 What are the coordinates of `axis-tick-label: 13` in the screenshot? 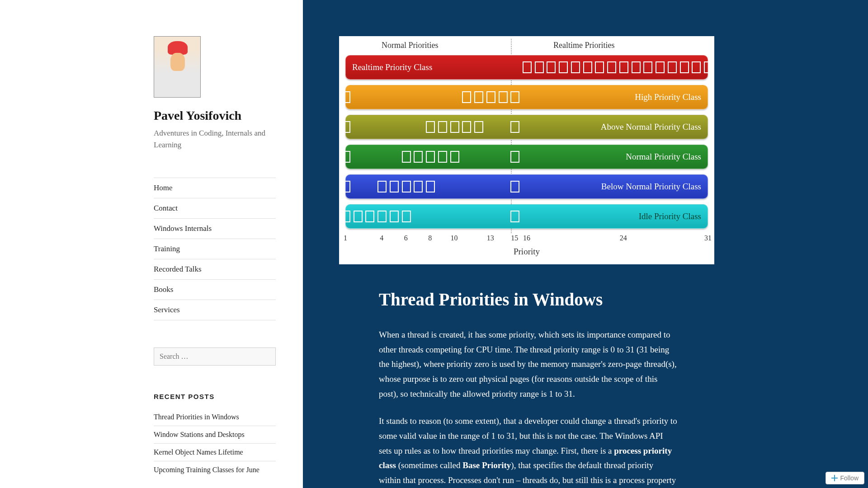 It's located at (491, 238).